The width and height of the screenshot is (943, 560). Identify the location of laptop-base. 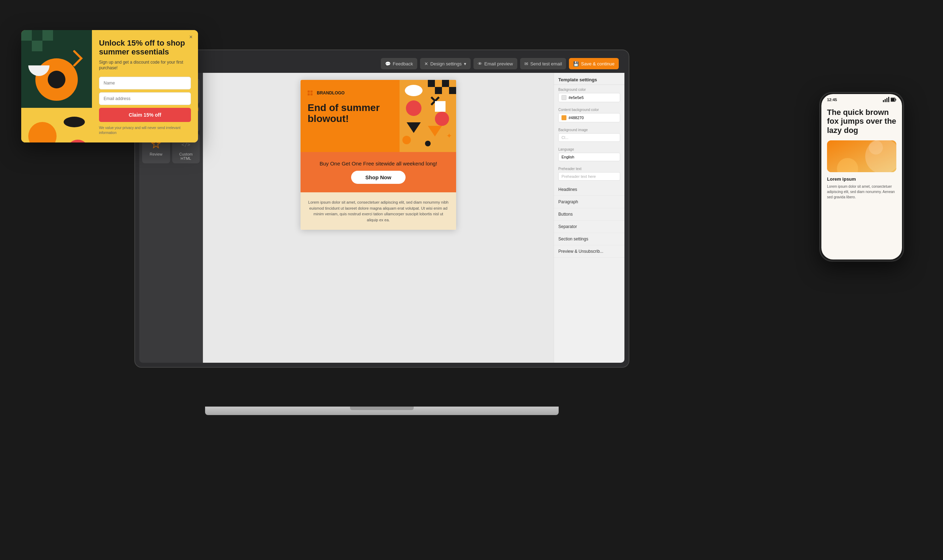
(382, 414).